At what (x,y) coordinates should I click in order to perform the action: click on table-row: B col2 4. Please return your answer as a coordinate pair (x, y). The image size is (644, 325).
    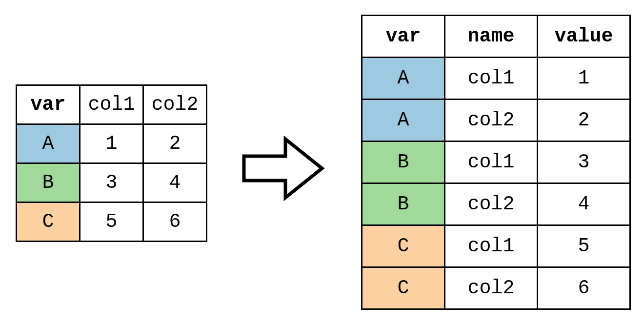
    Looking at the image, I should click on (496, 204).